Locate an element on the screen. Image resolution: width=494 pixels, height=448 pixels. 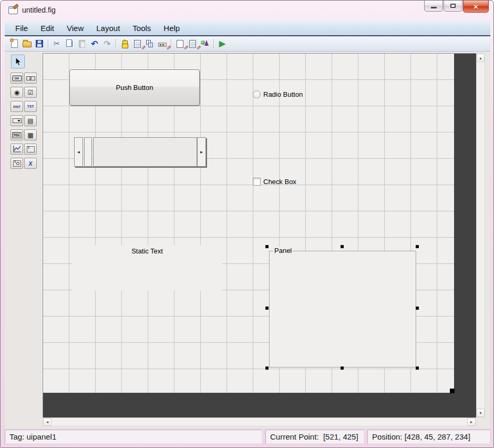
menu-tools: Tools is located at coordinates (142, 28).